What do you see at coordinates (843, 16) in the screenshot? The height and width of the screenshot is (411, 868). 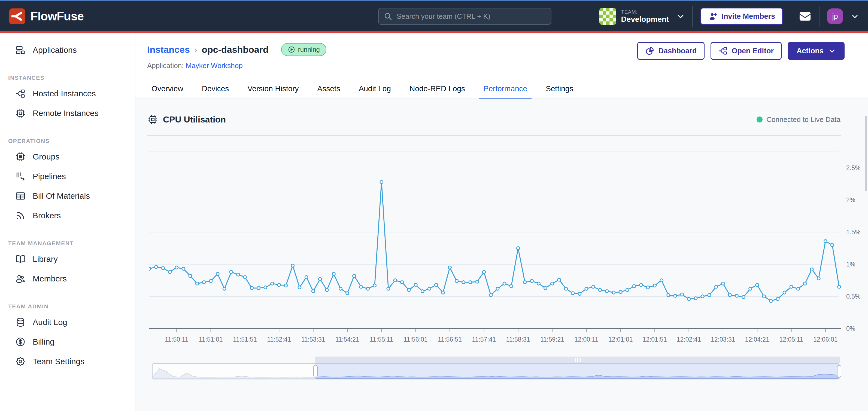 I see `user-menu: jp` at bounding box center [843, 16].